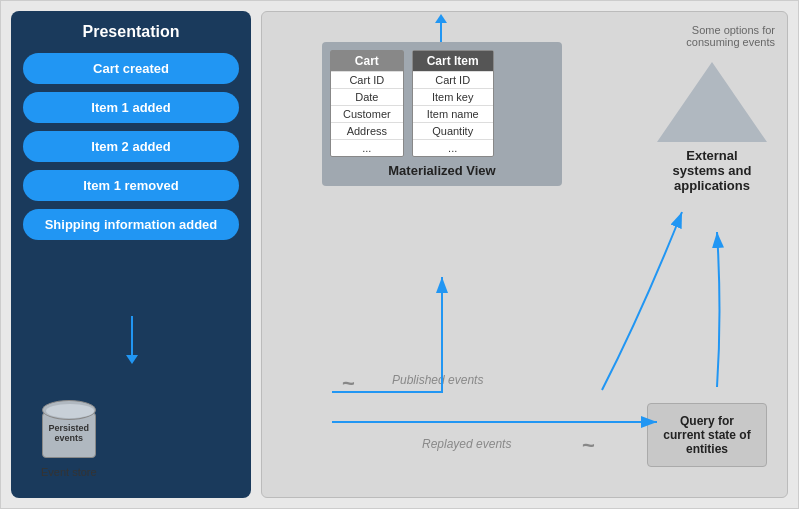  Describe the element at coordinates (453, 80) in the screenshot. I see `cart-item-row-0: Cart ID` at that location.